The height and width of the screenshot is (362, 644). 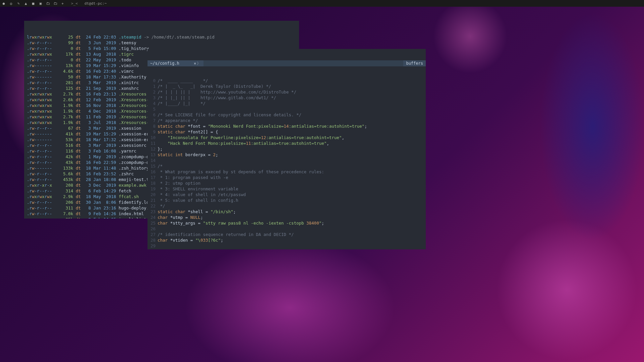 What do you see at coordinates (292, 183) in the screenshot?
I see `code-line: * 2: utmp option` at bounding box center [292, 183].